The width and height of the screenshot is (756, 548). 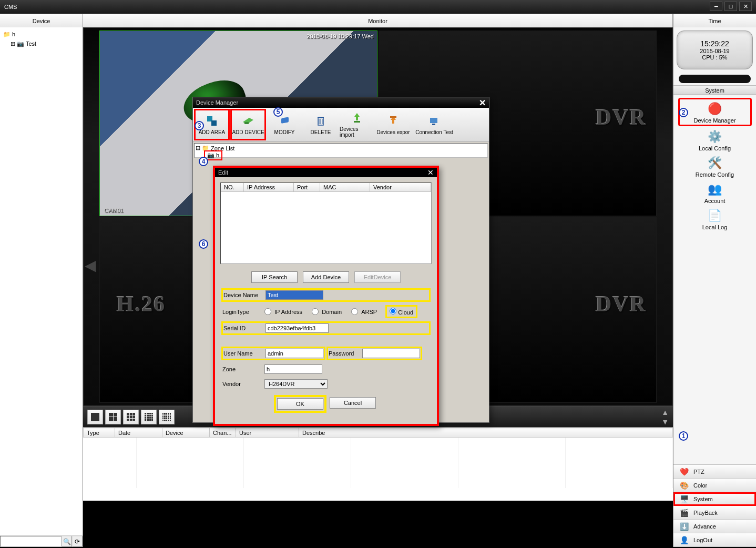 I want to click on col-port: Port, so click(x=307, y=187).